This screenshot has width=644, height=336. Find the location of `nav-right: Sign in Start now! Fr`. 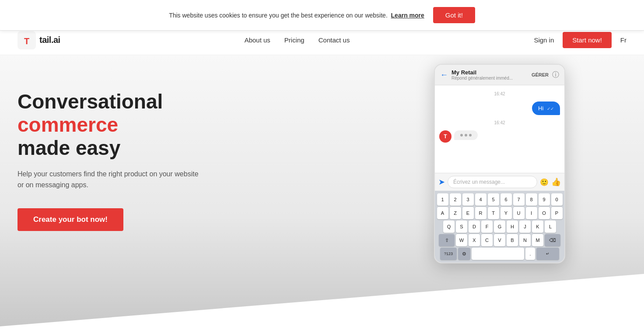

nav-right: Sign in Start now! Fr is located at coordinates (580, 40).